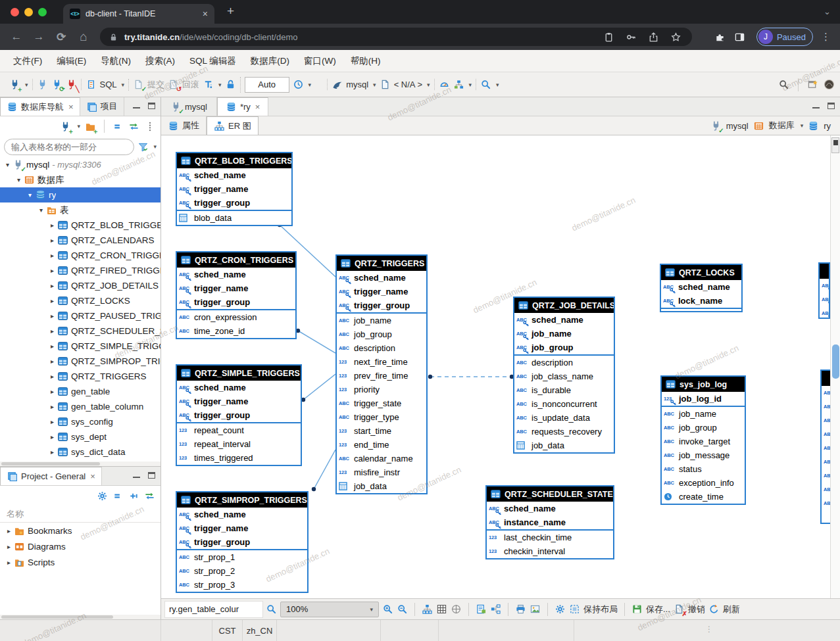 The width and height of the screenshot is (840, 641). What do you see at coordinates (497, 85) in the screenshot?
I see `search-dropdown: ▾` at bounding box center [497, 85].